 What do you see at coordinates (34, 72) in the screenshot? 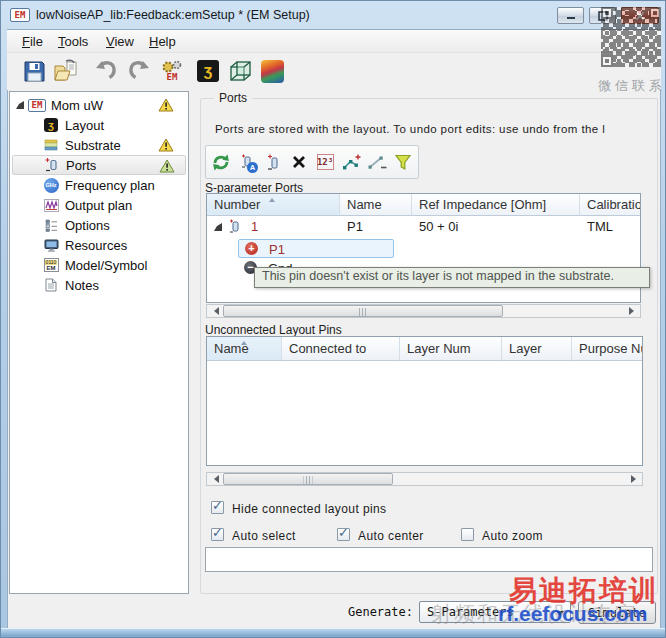
I see `save-icon` at bounding box center [34, 72].